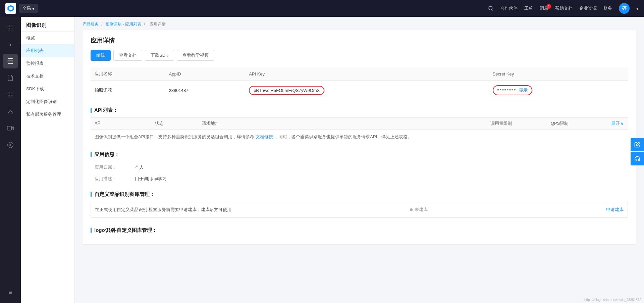  What do you see at coordinates (637, 145) in the screenshot?
I see `edit-floating-button` at bounding box center [637, 145].